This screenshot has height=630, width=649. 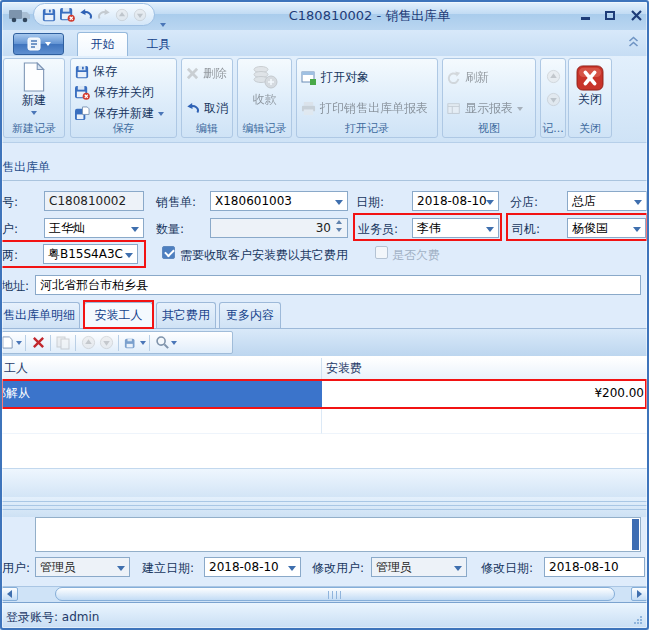 I want to click on ribbon-collapse-chevron-icon, so click(x=634, y=42).